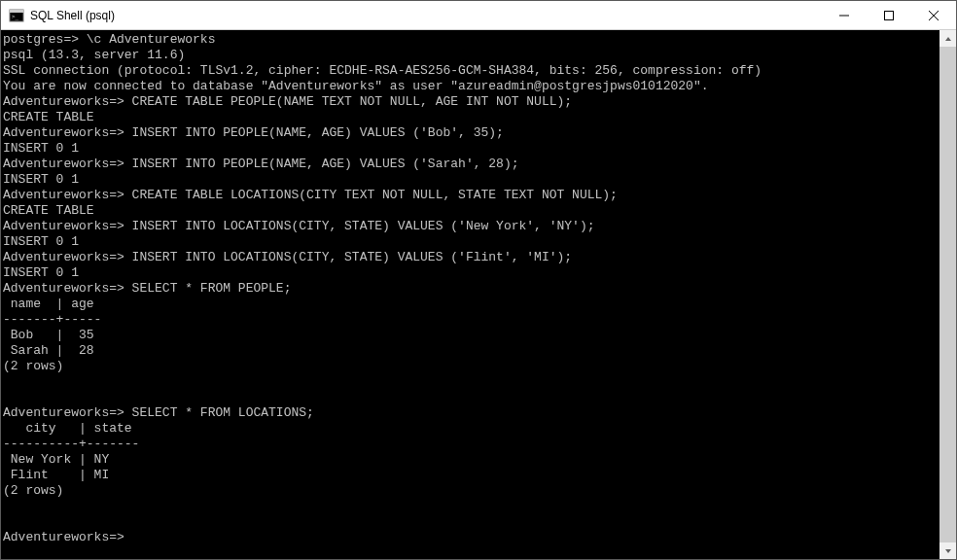  What do you see at coordinates (934, 16) in the screenshot?
I see `close-button` at bounding box center [934, 16].